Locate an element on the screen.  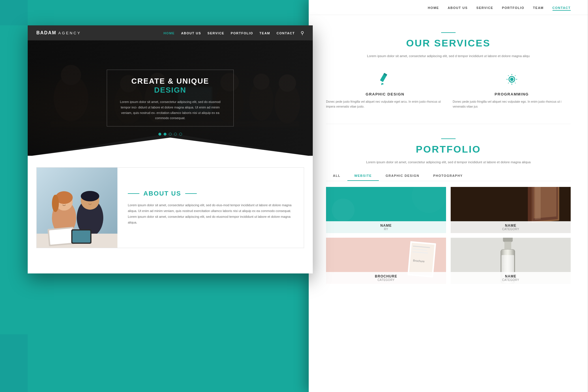
tab-all: ALL is located at coordinates (337, 176).